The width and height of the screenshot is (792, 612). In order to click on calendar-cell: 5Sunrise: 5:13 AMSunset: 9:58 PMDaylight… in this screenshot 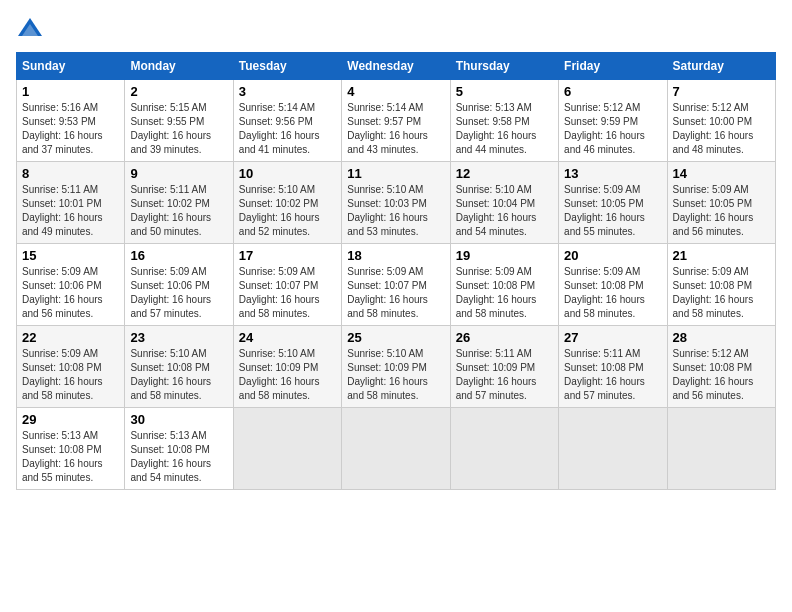, I will do `click(504, 121)`.